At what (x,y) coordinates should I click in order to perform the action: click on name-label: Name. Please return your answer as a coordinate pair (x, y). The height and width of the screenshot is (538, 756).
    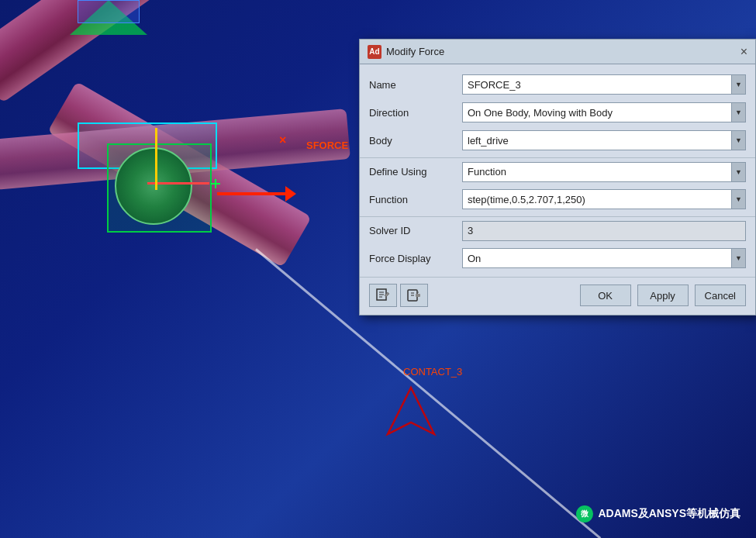
    Looking at the image, I should click on (416, 85).